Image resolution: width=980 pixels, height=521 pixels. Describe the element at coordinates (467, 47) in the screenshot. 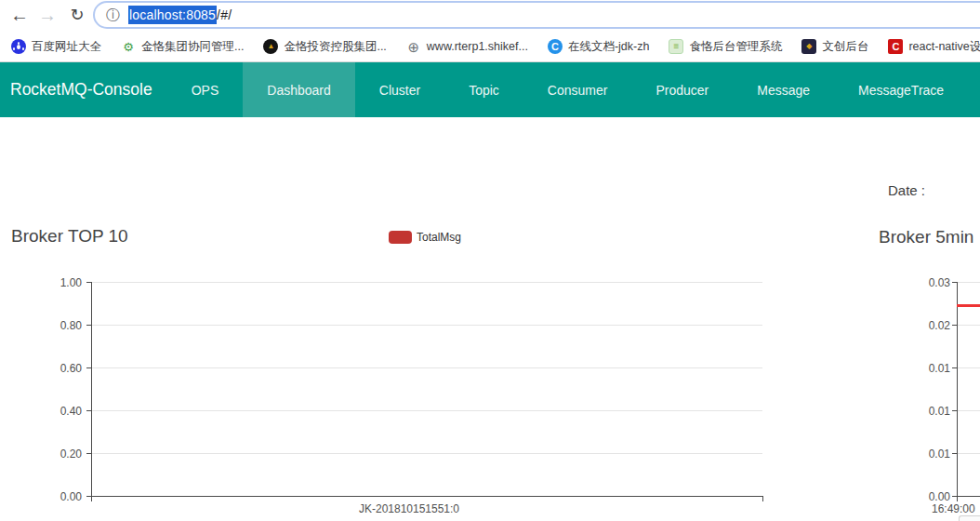

I see `bookmark-rterp: ⊕ www.rterp1.shikef...` at that location.